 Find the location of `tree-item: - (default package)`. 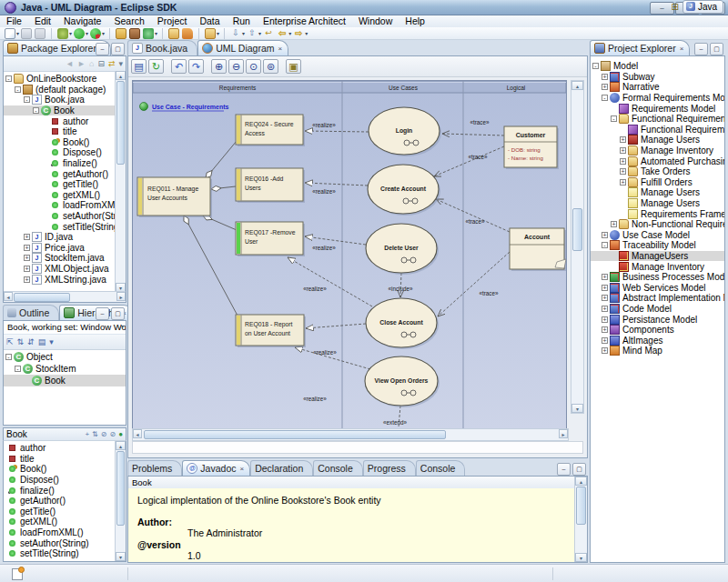

tree-item: - (default package) is located at coordinates (60, 90).